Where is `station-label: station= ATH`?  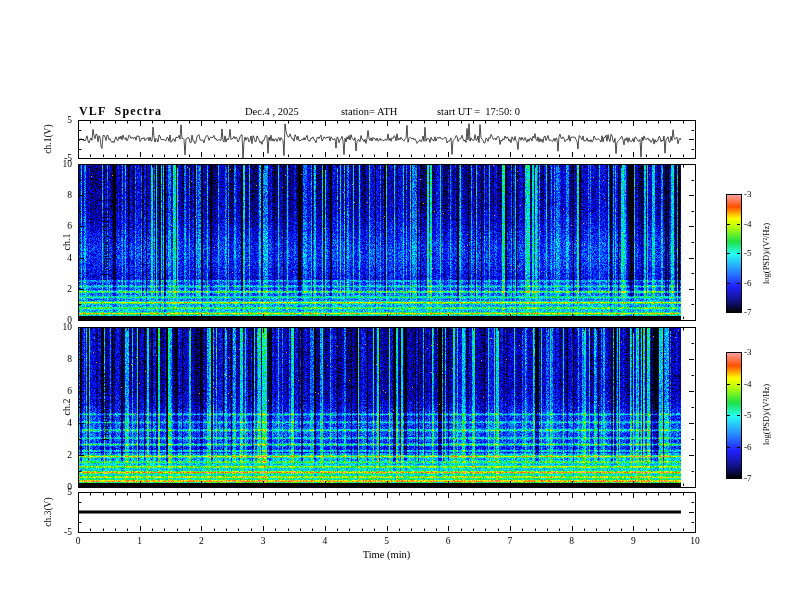
station-label: station= ATH is located at coordinates (369, 112).